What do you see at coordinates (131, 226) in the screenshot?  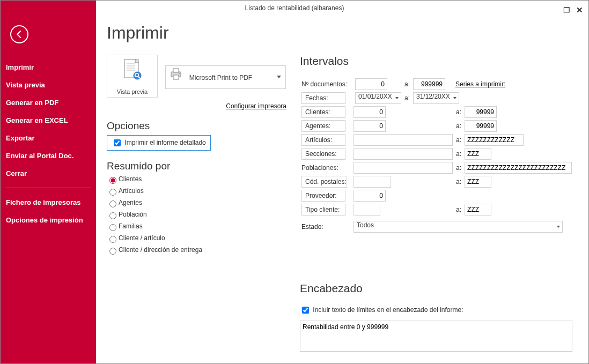 I see `resumido-radio-label: Familias` at bounding box center [131, 226].